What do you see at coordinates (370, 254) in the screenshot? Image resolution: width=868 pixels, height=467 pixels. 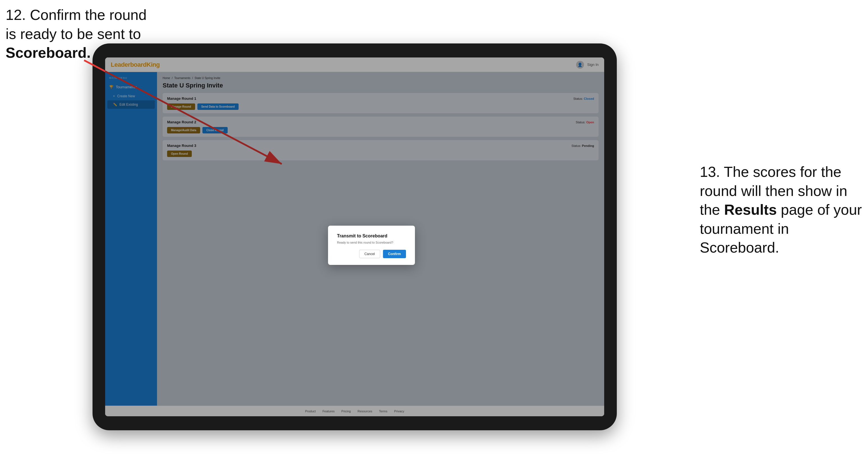 I see `cancel-button: Cancel` at bounding box center [370, 254].